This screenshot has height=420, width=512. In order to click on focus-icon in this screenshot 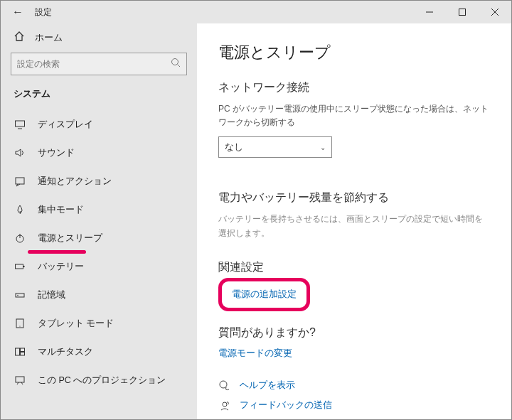, I will do `click(20, 210)`.